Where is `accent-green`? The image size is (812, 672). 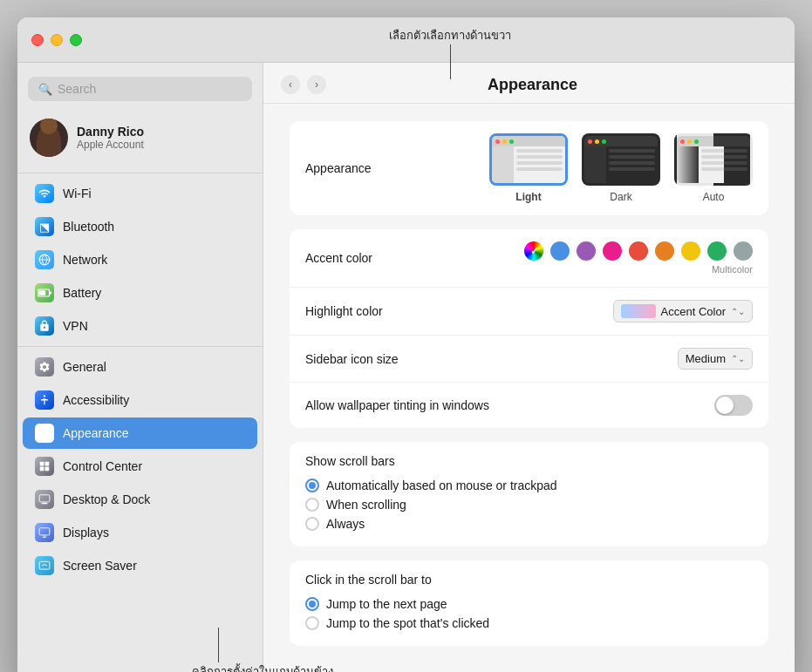 accent-green is located at coordinates (717, 251).